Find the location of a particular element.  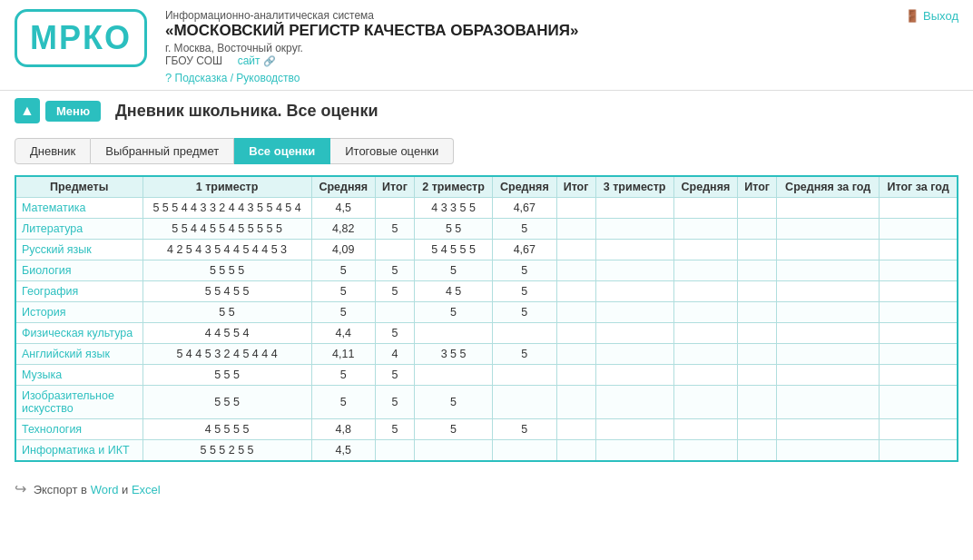

system-name: Информационно-аналитическая система is located at coordinates (536, 15).